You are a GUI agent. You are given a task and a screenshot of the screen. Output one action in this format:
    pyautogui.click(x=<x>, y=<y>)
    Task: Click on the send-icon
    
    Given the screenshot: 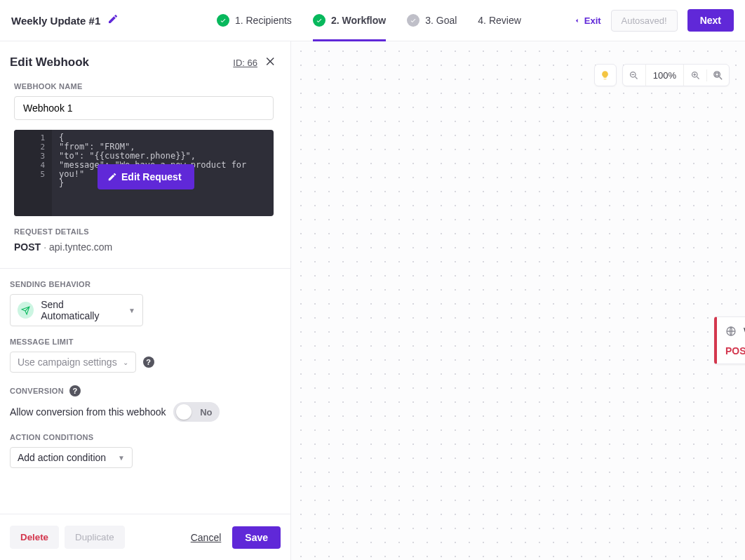 What is the action you would take?
    pyautogui.click(x=25, y=310)
    